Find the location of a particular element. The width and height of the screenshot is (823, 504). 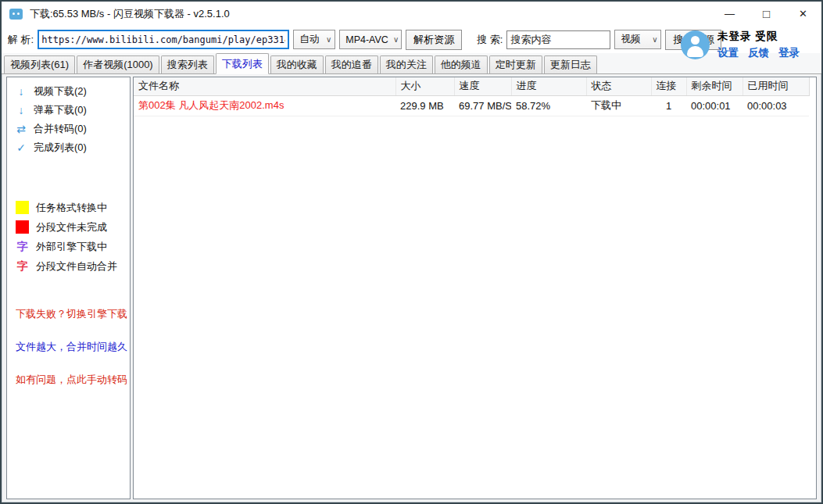

parse-label: 解 析: is located at coordinates (20, 40).